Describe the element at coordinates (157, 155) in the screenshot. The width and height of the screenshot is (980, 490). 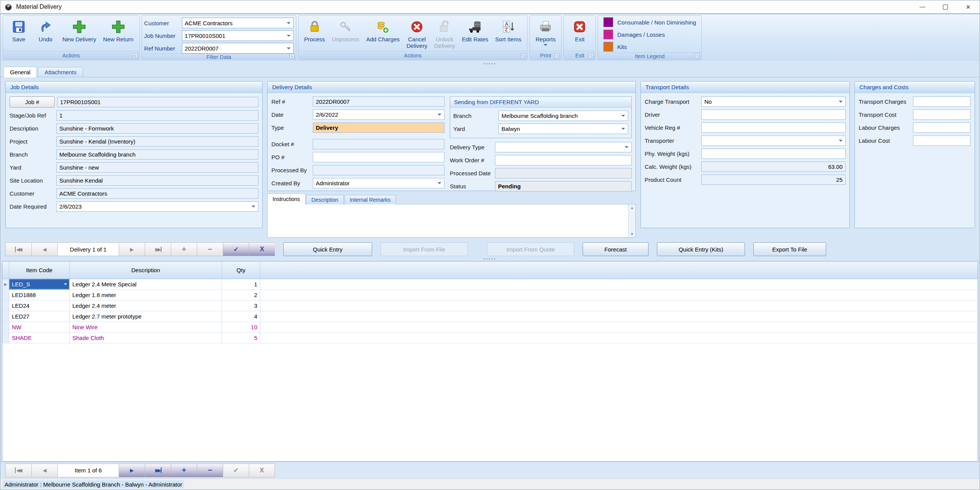
I see `branch-field: Melbourne Scaffolding branch` at that location.